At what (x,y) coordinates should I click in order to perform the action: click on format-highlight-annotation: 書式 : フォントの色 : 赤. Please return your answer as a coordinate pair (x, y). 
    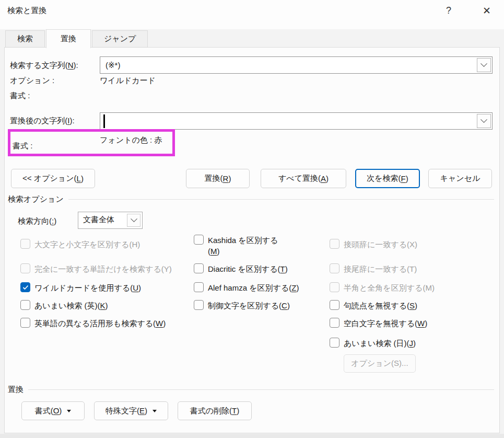
    Looking at the image, I should click on (91, 143).